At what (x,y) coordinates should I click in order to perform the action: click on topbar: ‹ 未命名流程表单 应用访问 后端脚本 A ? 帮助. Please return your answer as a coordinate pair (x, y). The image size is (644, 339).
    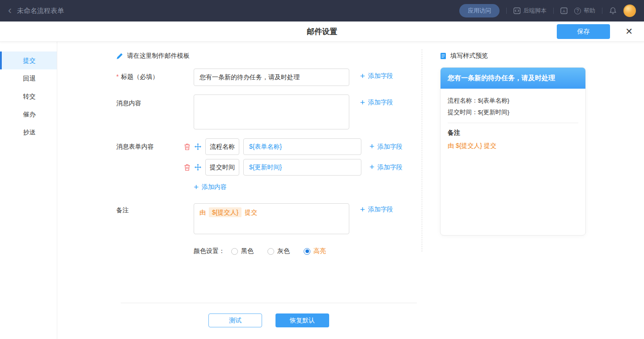
    Looking at the image, I should click on (322, 11).